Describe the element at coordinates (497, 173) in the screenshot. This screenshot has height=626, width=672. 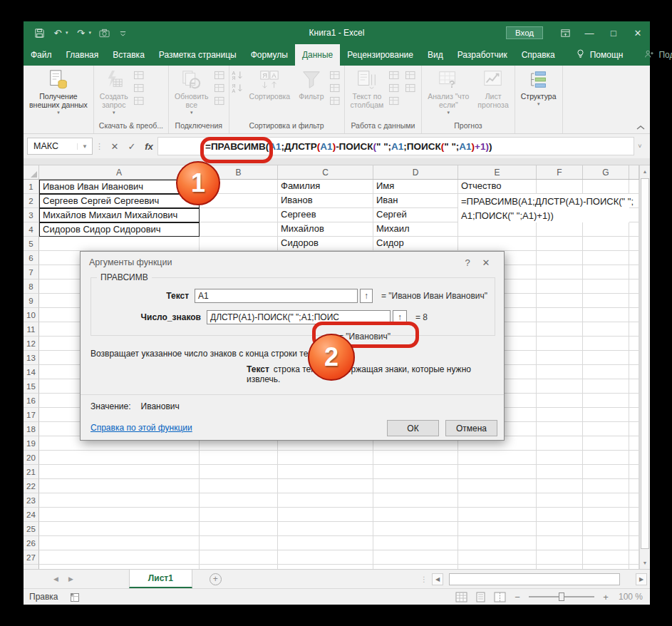
I see `column-header-E: E` at that location.